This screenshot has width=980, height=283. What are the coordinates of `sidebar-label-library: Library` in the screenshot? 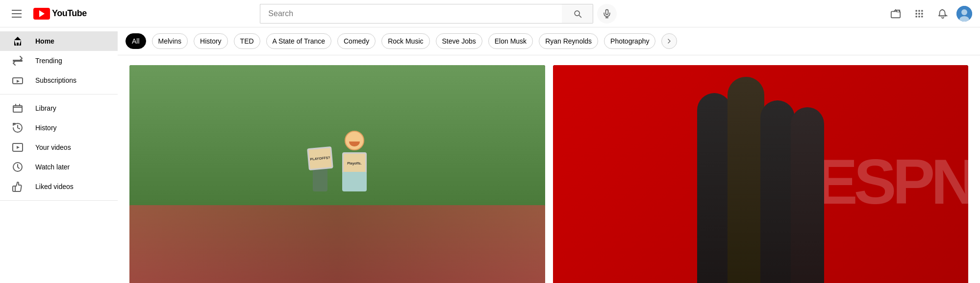 It's located at (46, 108).